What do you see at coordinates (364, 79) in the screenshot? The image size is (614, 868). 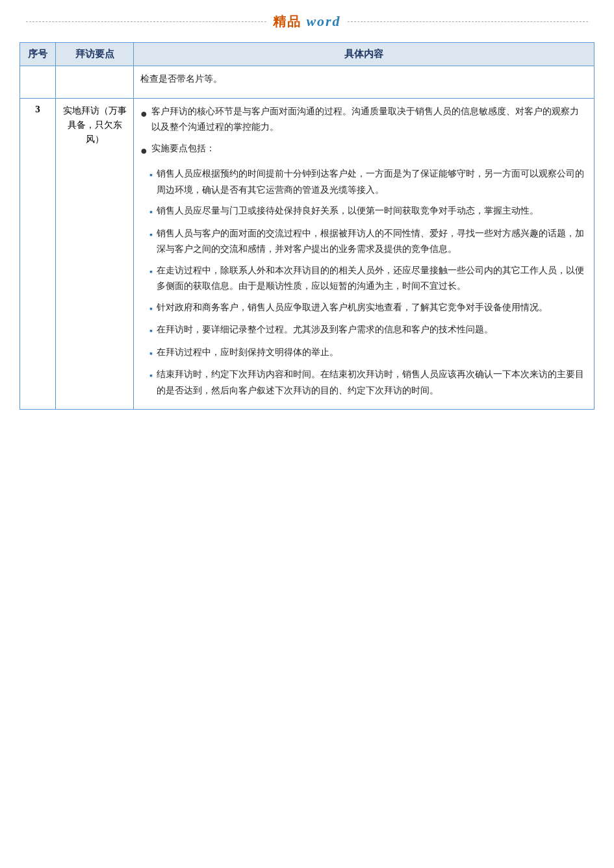 I see `intro-text-1: 检查是否带名片等。` at bounding box center [364, 79].